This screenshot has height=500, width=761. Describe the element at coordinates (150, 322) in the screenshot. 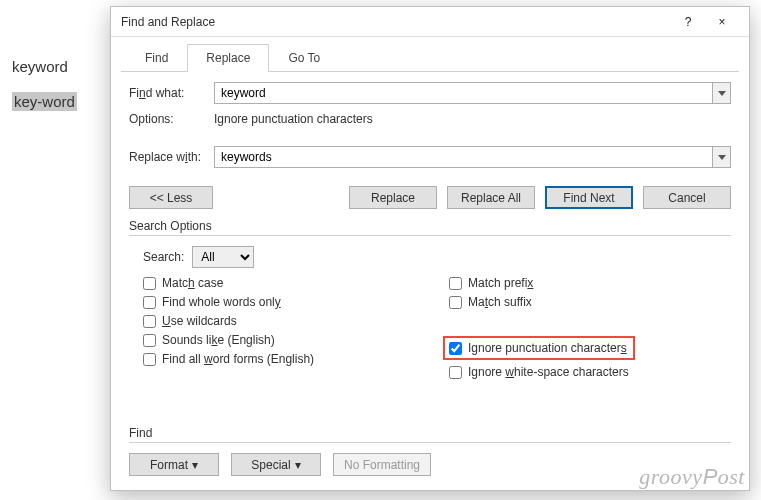

I see `wildcards-checkbox` at that location.